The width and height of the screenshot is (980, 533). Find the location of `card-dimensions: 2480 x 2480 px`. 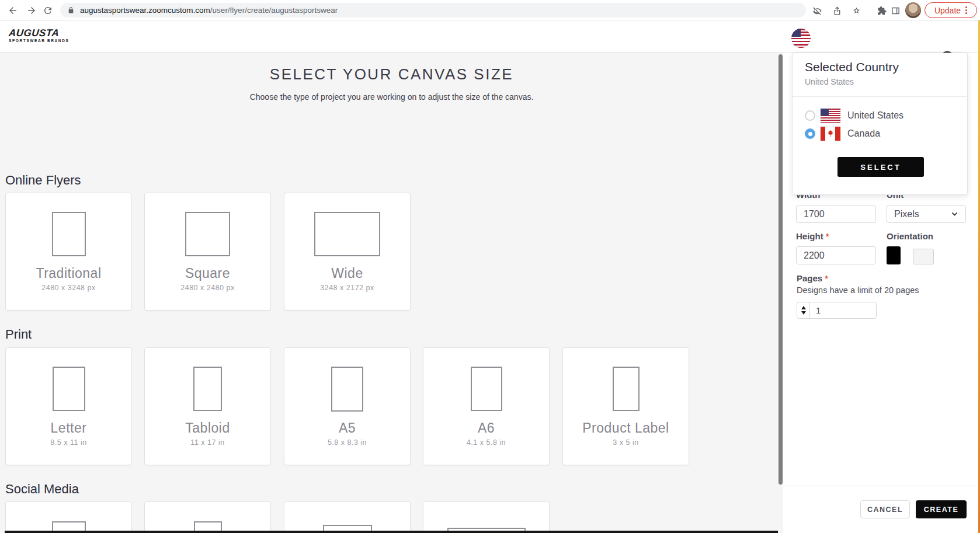

card-dimensions: 2480 x 2480 px is located at coordinates (208, 288).